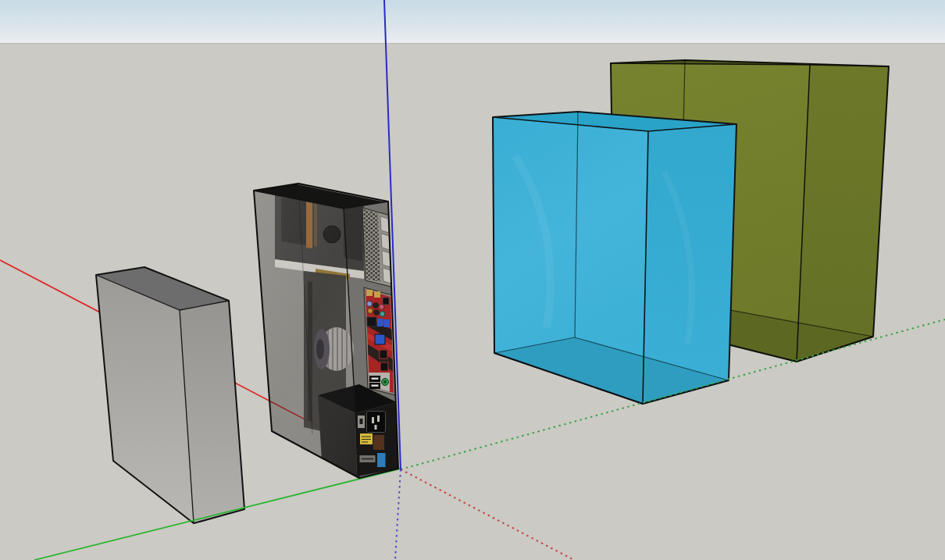  What do you see at coordinates (615, 258) in the screenshot?
I see `cyan-box` at bounding box center [615, 258].